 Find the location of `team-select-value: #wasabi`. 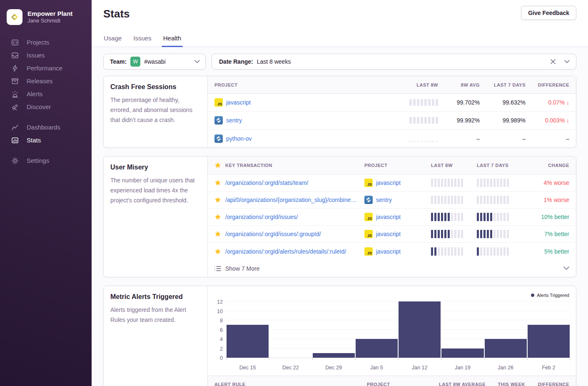

team-select-value: #wasabi is located at coordinates (155, 62).